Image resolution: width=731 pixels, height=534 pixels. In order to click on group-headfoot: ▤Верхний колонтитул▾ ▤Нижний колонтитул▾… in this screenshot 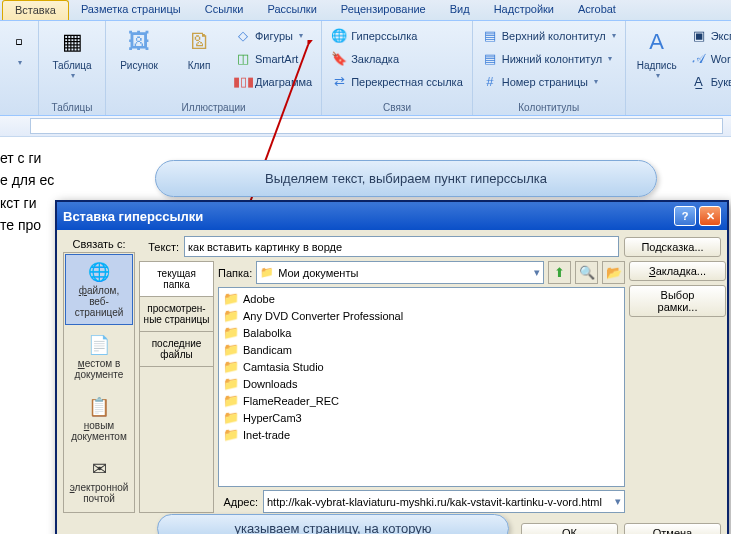, I will do `click(550, 68)`.